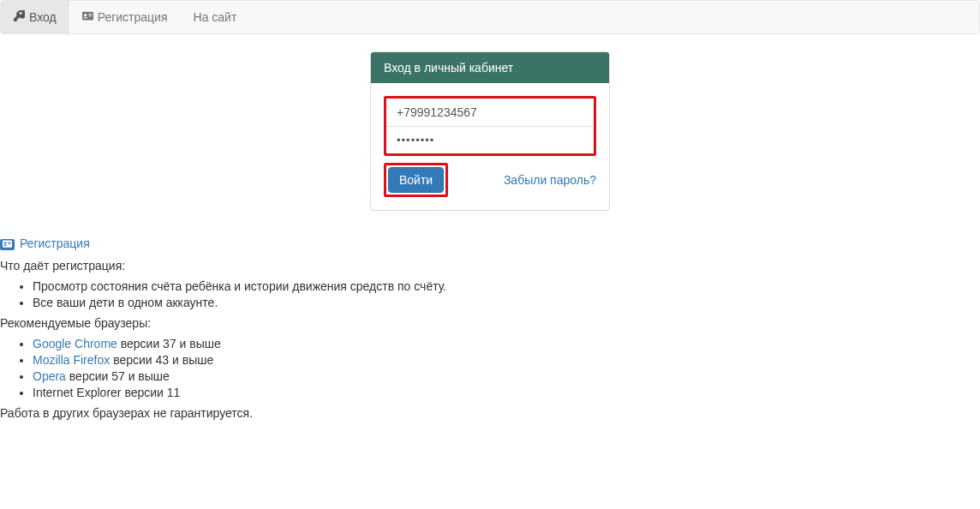  Describe the element at coordinates (490, 68) in the screenshot. I see `panel-title: Вход в личный кабинет` at that location.